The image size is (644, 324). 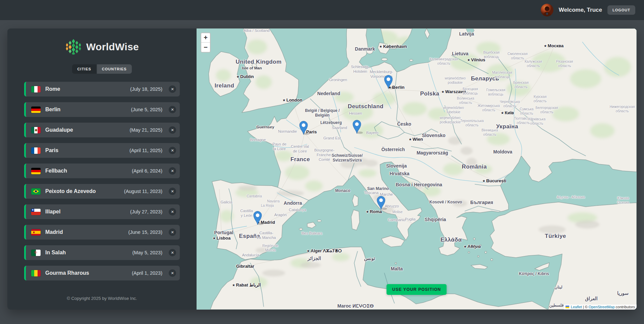 What do you see at coordinates (145, 232) in the screenshot?
I see `city-date: (June 15, 2023)` at bounding box center [145, 232].